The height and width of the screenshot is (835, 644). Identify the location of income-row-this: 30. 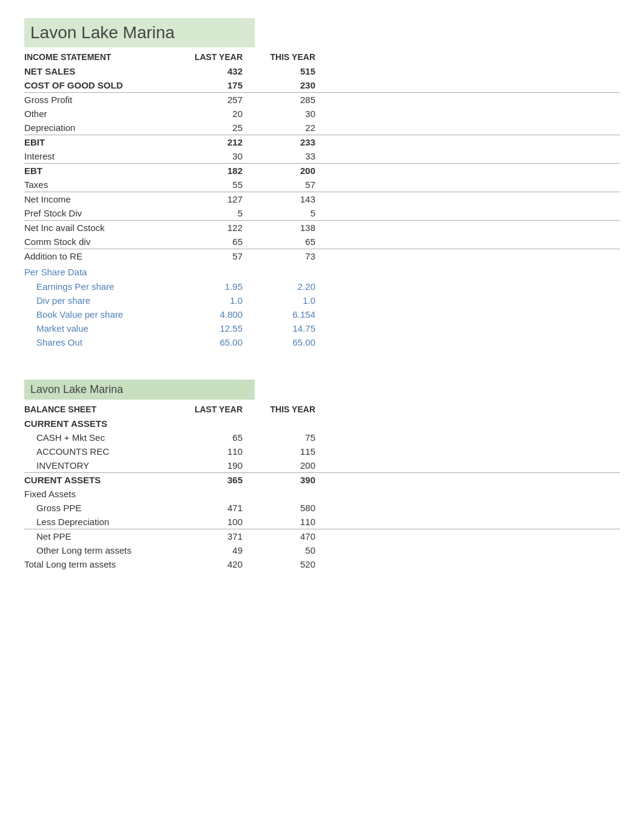
(291, 114).